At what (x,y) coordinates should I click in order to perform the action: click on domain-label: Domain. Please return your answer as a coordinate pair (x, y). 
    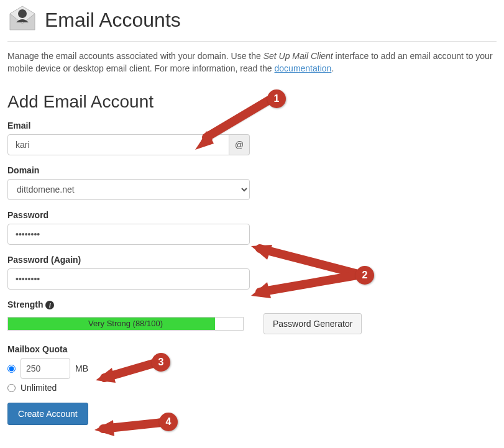
    Looking at the image, I should click on (129, 170).